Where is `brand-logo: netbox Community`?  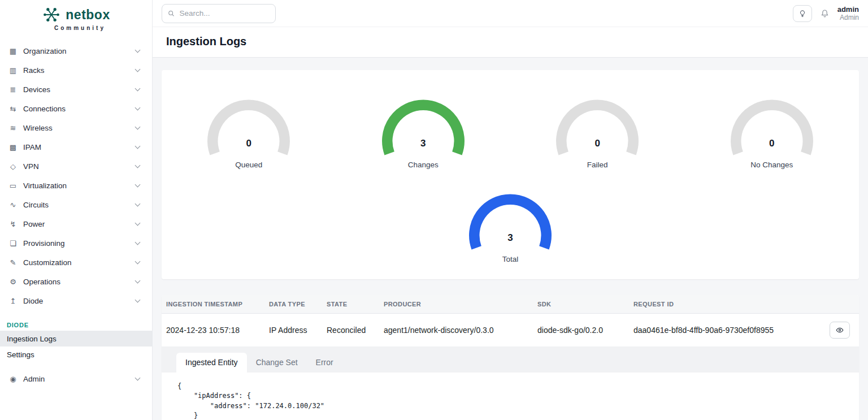 brand-logo: netbox Community is located at coordinates (76, 17).